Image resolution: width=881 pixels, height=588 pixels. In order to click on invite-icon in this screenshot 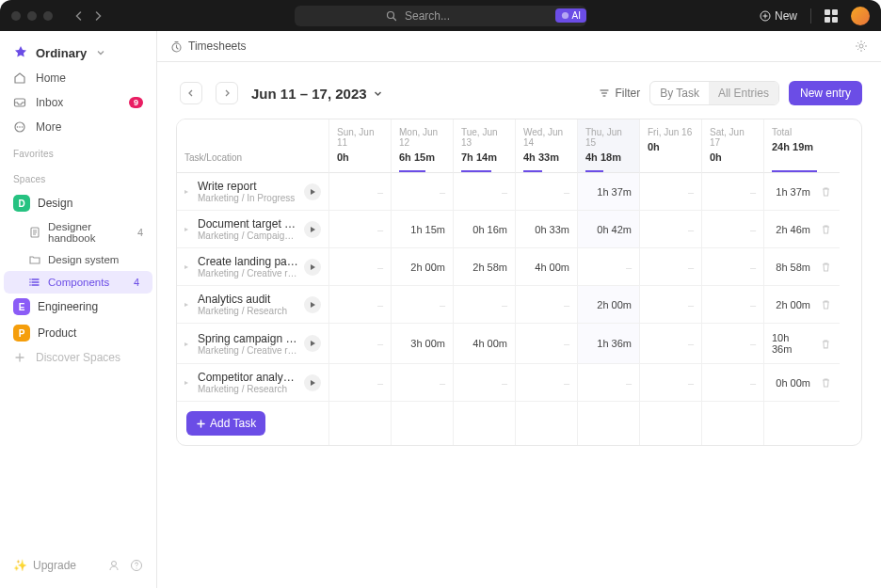, I will do `click(114, 565)`.